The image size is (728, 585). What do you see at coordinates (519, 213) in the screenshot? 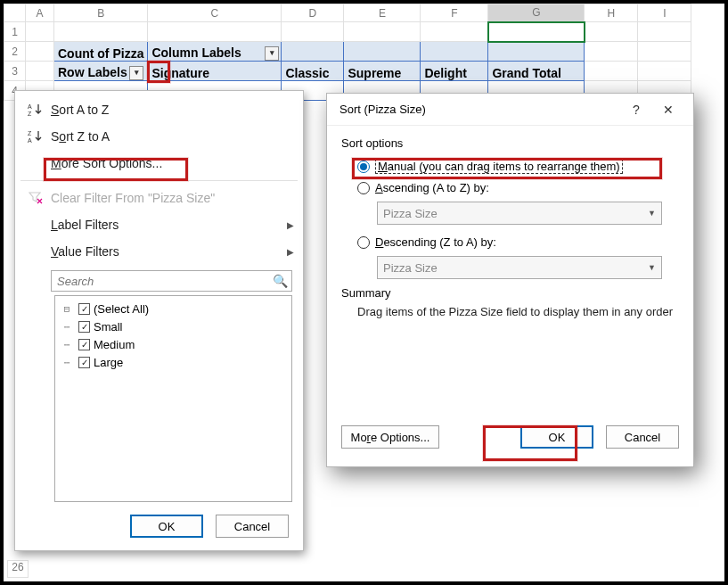
I see `ascending-field-select: Pizza Size ▼` at bounding box center [519, 213].